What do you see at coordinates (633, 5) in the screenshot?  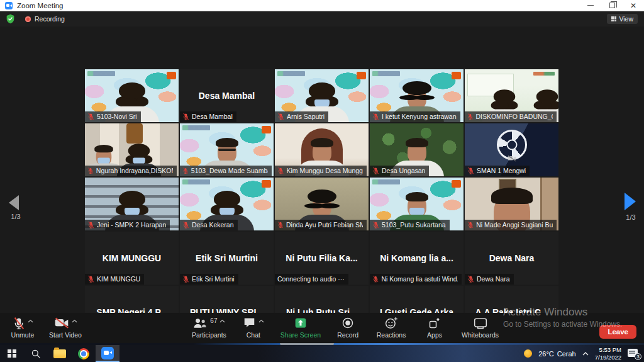 I see `close-button: ✕` at bounding box center [633, 5].